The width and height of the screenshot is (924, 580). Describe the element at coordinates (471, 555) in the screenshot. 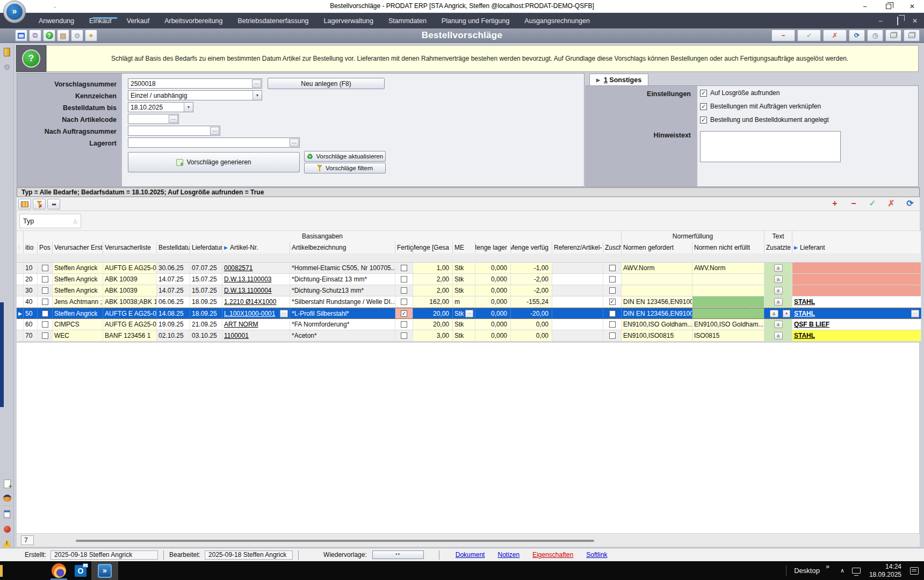

I see `footer-link-dokument: Dokument` at that location.